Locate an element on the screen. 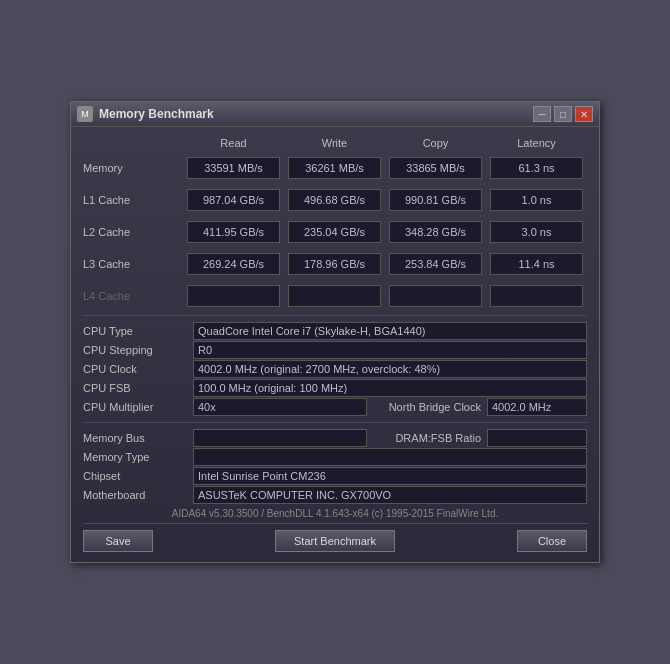 This screenshot has height=664, width=670. l2-copy-value: 348.28 GB/s is located at coordinates (436, 232).